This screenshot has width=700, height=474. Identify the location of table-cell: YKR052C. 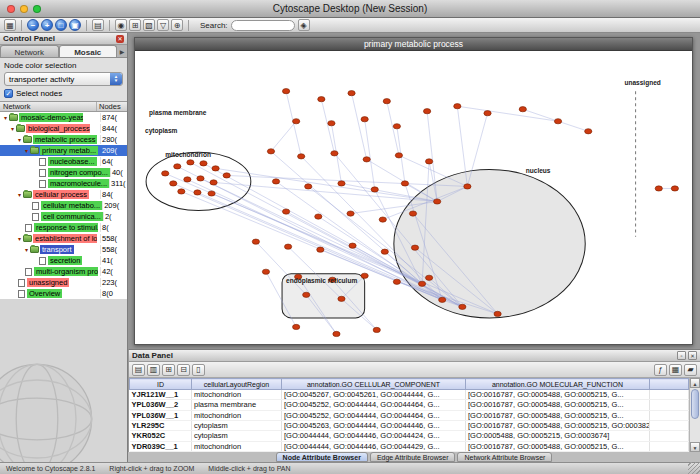
(161, 436).